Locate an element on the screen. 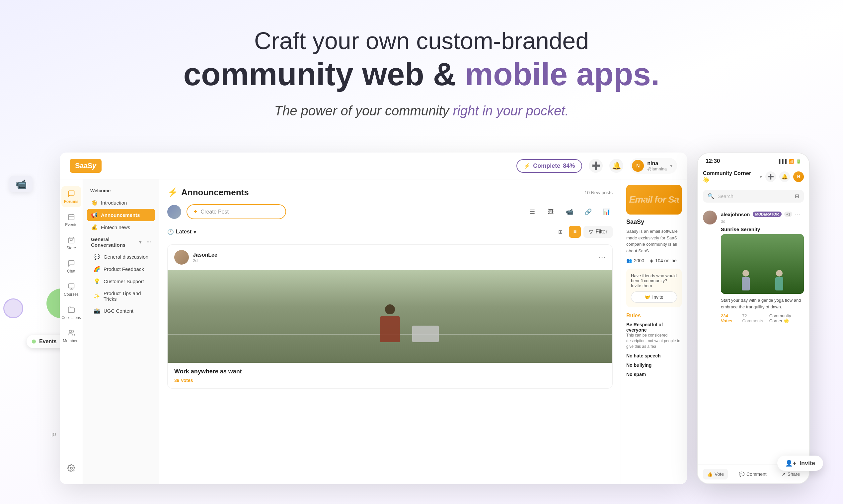  moderator-badge: MODERATOR is located at coordinates (767, 214).